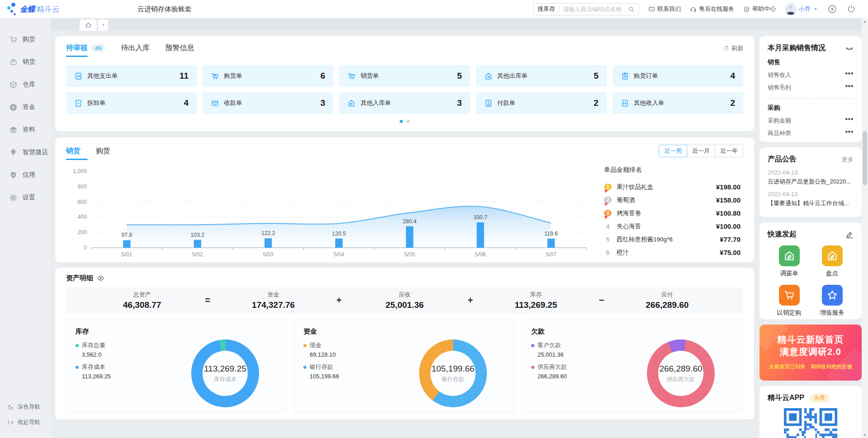 This screenshot has height=438, width=868. What do you see at coordinates (25, 422) in the screenshot?
I see `collapse-nav-toggle: 收起导航` at bounding box center [25, 422].